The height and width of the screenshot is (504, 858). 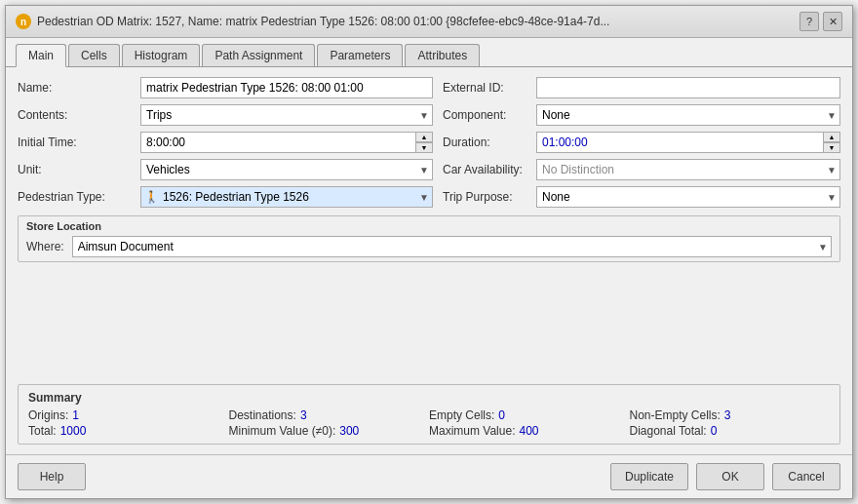 I want to click on unit-select: Vehicles, so click(x=287, y=170).